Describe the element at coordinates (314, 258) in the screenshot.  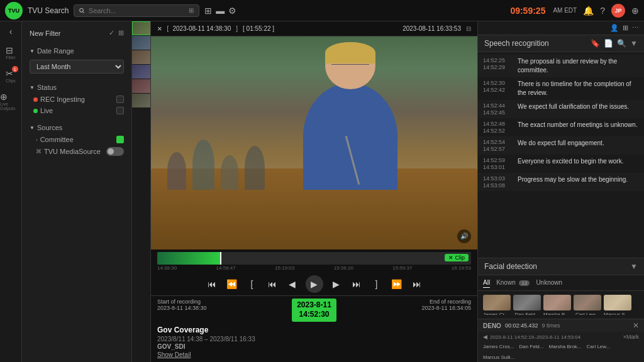
I see `timeline-bar: ✕ Clip` at that location.